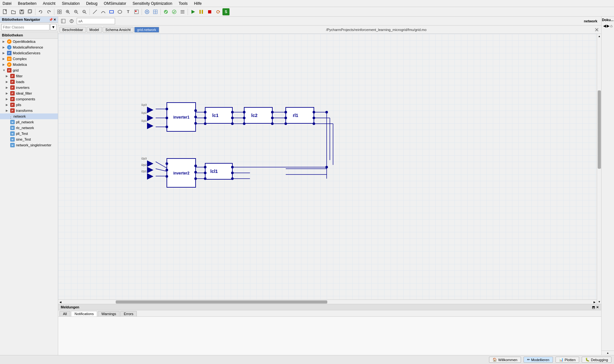  Describe the element at coordinates (13, 12) in the screenshot. I see `open-button` at that location.